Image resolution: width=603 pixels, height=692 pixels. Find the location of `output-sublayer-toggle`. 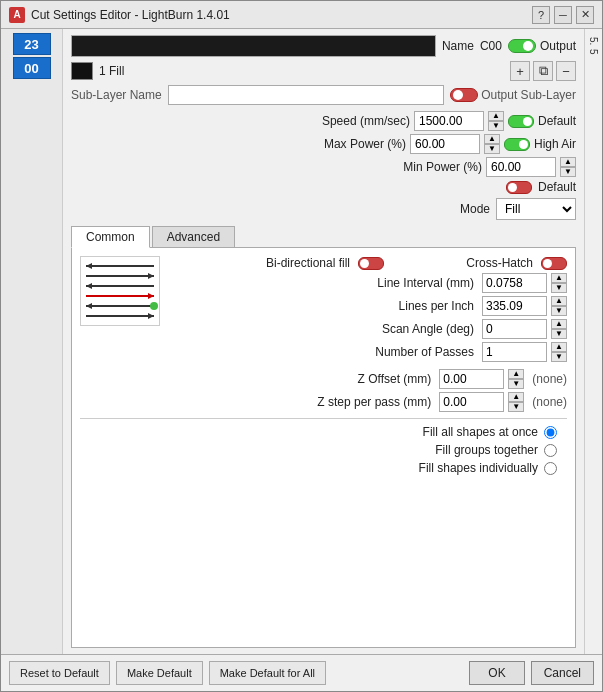

output-sublayer-toggle is located at coordinates (464, 95).